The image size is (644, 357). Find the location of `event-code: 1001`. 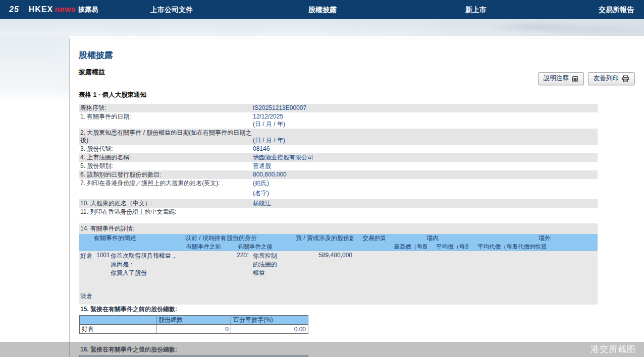

event-code: 1001 is located at coordinates (101, 264).